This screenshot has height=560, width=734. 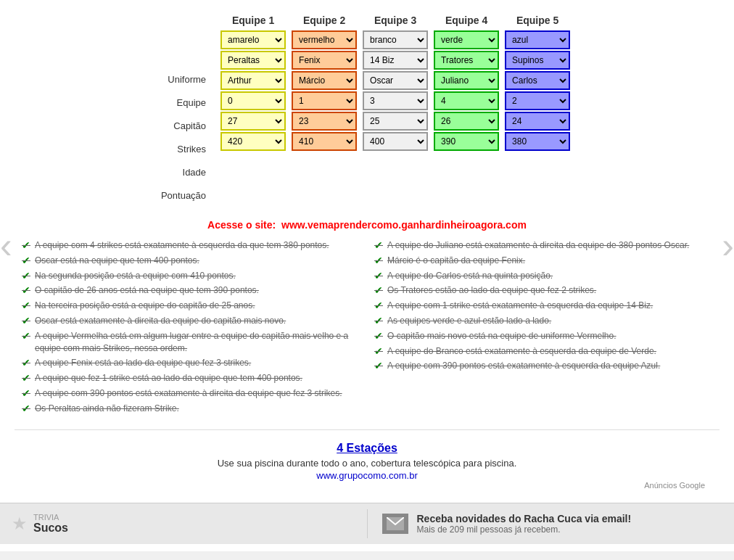 What do you see at coordinates (543, 329) in the screenshot?
I see `clues-right-column: ✔A equipe do Juliano está exatamente à d…` at bounding box center [543, 329].